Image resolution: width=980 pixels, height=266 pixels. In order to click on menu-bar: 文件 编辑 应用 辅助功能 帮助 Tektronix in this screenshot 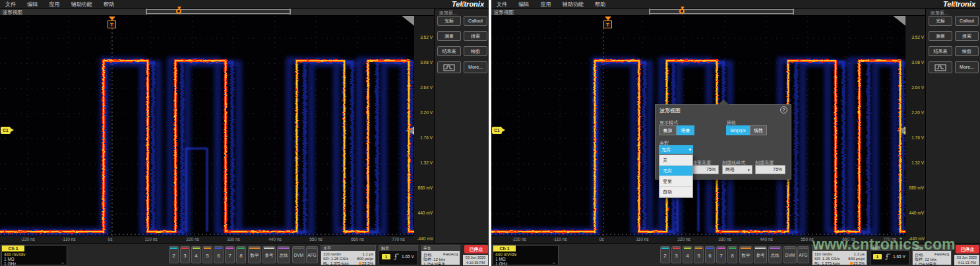, I will do `click(244, 4)`.